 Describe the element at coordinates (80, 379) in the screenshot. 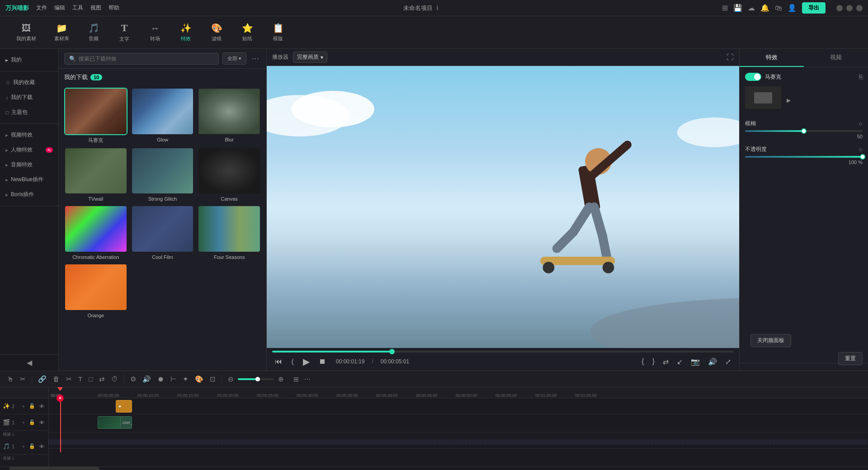

I see `timeline-text-btn: T` at that location.